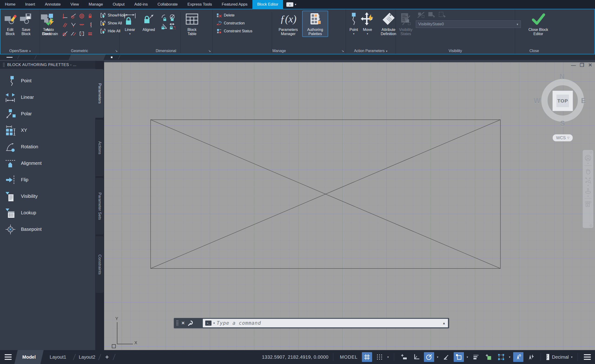  Describe the element at coordinates (563, 124) in the screenshot. I see `viewcube-south: S` at that location.